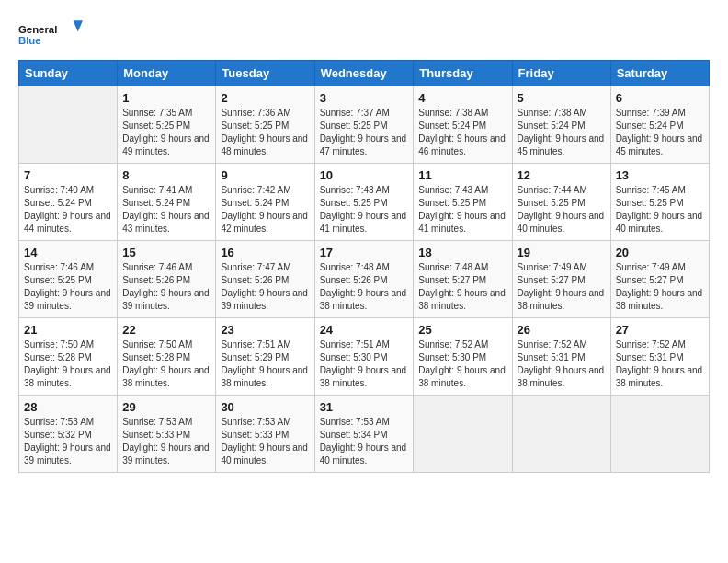 Image resolution: width=728 pixels, height=563 pixels. What do you see at coordinates (561, 280) in the screenshot?
I see `calendar-cell: 19Sunrise: 7:49 AMSunset: 5:27 PMDayligh…` at bounding box center [561, 280].